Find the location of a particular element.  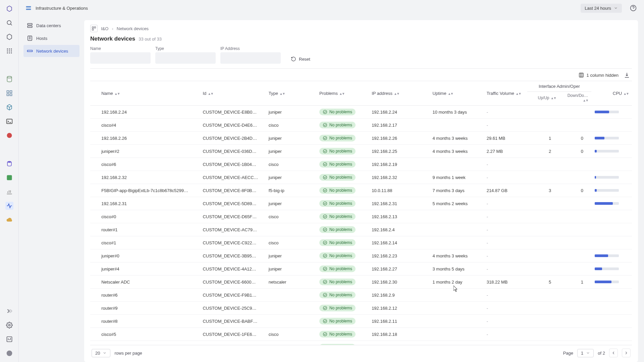

breadcrumb-current: Network devices is located at coordinates (133, 29).